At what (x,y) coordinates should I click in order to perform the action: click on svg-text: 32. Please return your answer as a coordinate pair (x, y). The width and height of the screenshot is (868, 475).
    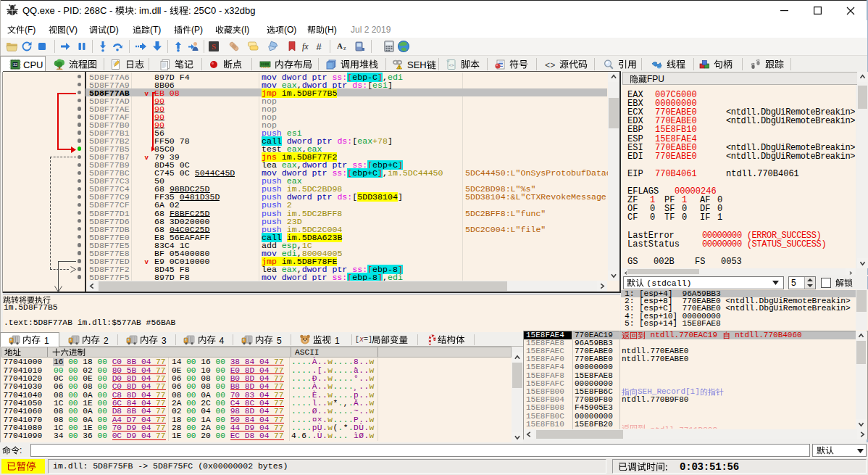
    Looking at the image, I should click on (15, 65).